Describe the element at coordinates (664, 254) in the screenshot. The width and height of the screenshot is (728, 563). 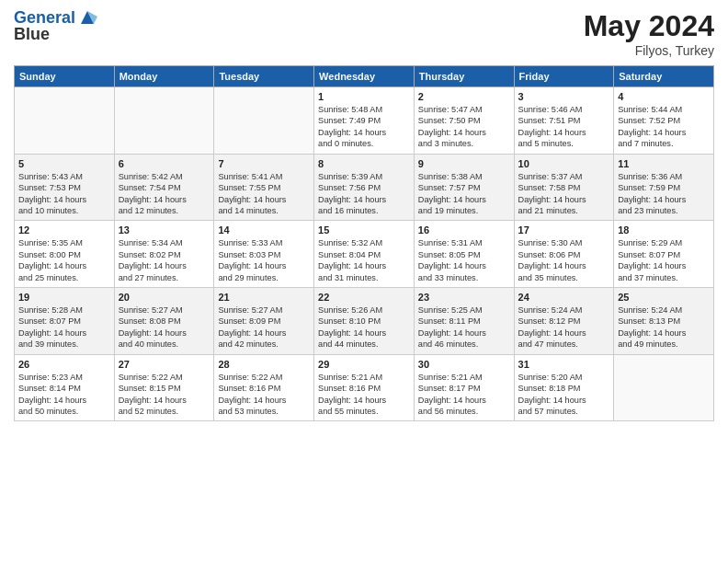
I see `day-cell-2-6: 18Sunrise: 5:29 AMSunset: 8:07 PMDayligh…` at that location.